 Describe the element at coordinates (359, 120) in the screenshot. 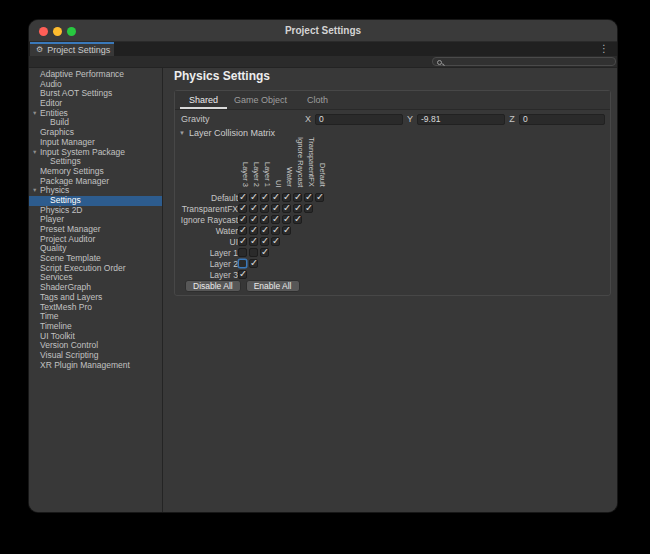

I see `gravity-x-field: 0` at that location.